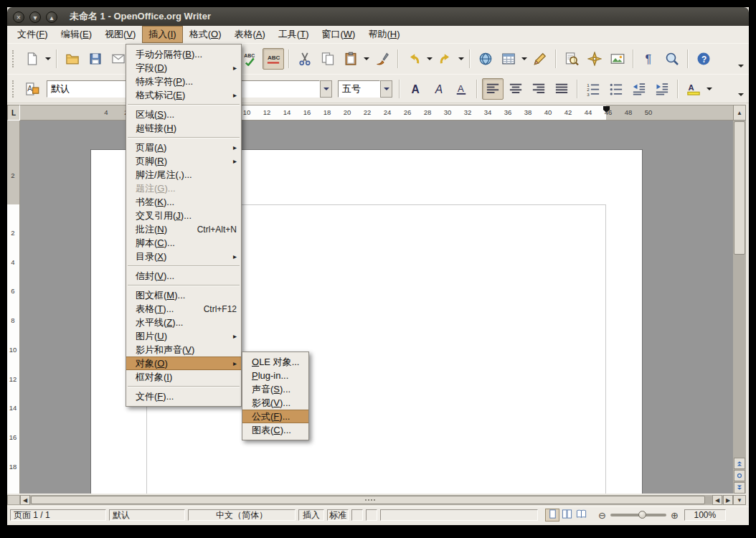 Image resolution: width=756 pixels, height=538 pixels. I want to click on menu-item-text-frame: 图文框(M)..., so click(184, 296).